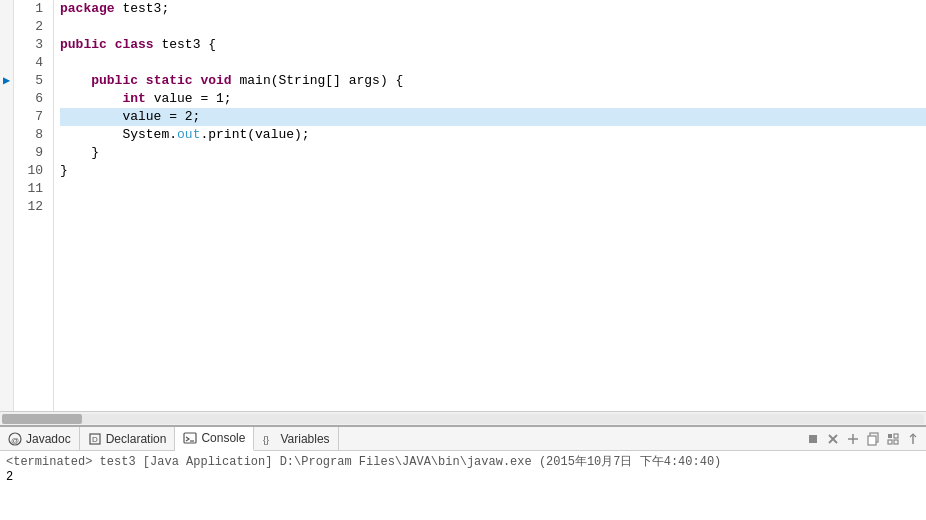  I want to click on token: main(String[] args) {, so click(318, 80).